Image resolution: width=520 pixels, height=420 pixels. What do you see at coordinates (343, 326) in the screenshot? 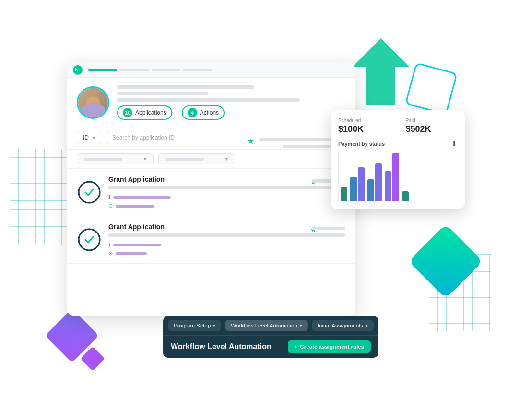
I see `tab-initial-assignments: Initial Assignments ▾` at bounding box center [343, 326].